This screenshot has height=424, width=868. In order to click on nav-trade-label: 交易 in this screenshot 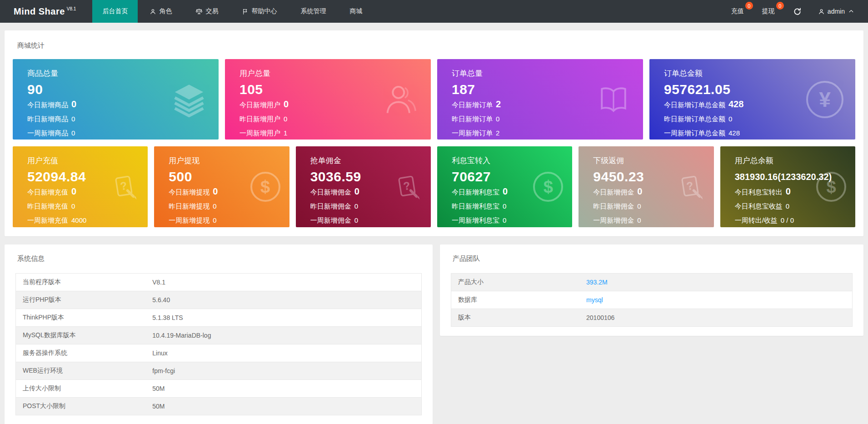, I will do `click(212, 11)`.